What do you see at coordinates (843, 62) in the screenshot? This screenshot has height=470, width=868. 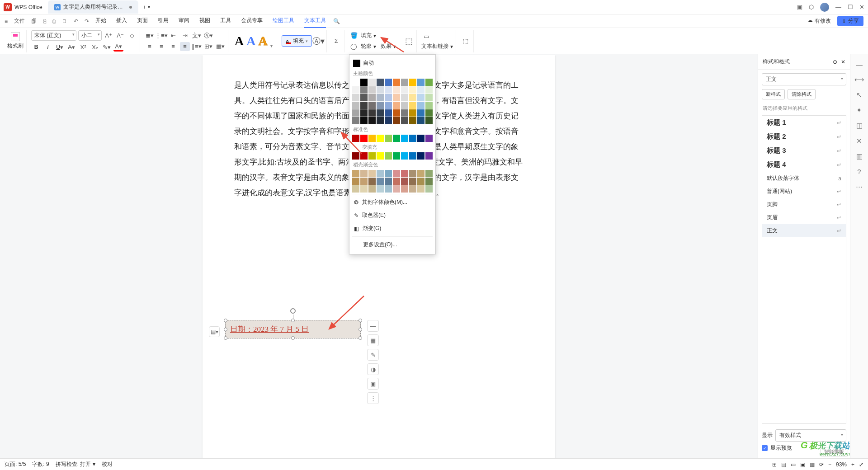 I see `close-panel-icon: ✕` at bounding box center [843, 62].